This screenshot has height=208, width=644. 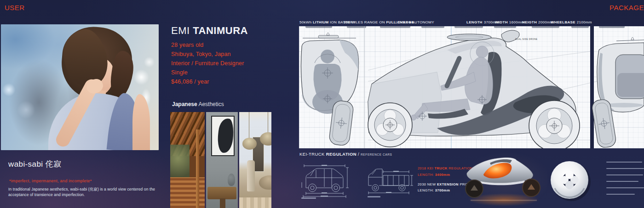 I want to click on aesthetics-image-wood-porch, so click(x=188, y=160).